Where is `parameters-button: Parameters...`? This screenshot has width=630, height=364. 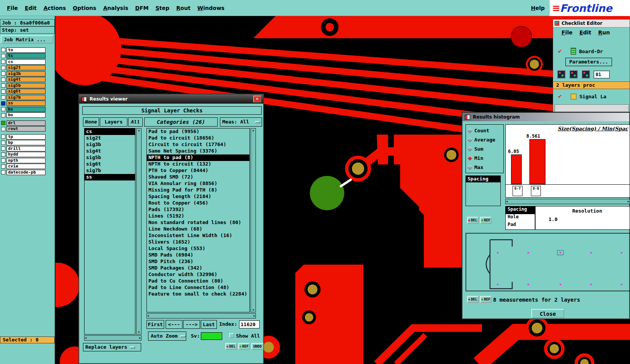 parameters-button: Parameters... is located at coordinates (589, 62).